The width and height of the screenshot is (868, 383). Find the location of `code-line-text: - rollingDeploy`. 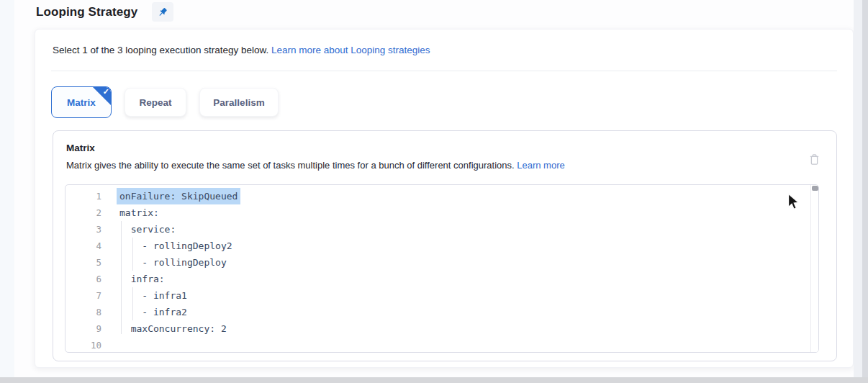

code-line-text: - rollingDeploy is located at coordinates (173, 262).